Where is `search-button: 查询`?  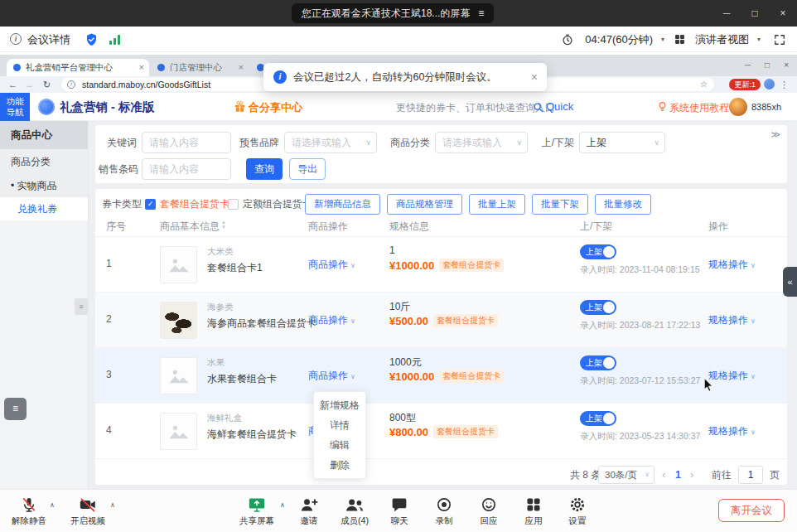 search-button: 查询 is located at coordinates (264, 169).